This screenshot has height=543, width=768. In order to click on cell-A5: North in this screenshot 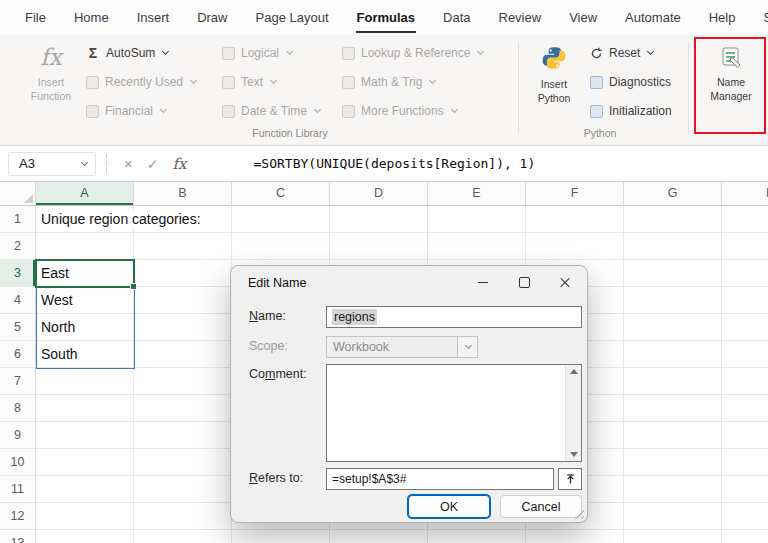, I will do `click(85, 328)`.